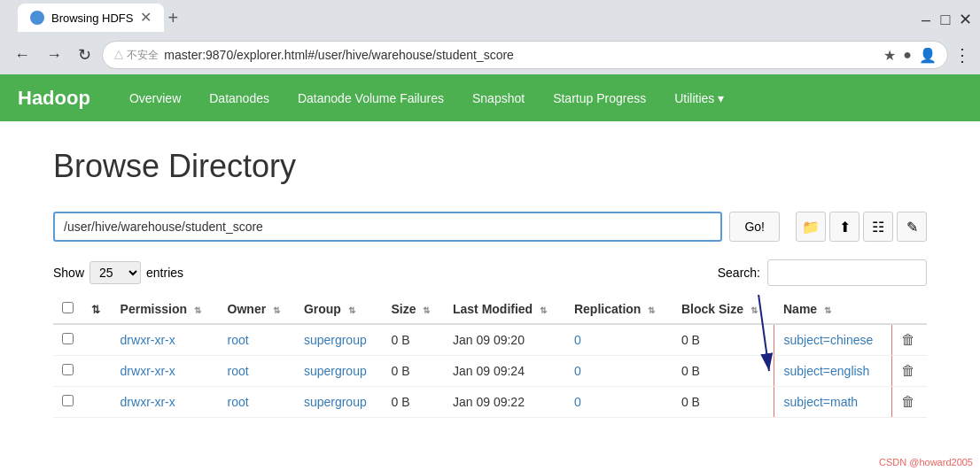  Describe the element at coordinates (90, 18) in the screenshot. I see `active-tab: Browsing HDFS ✕` at that location.